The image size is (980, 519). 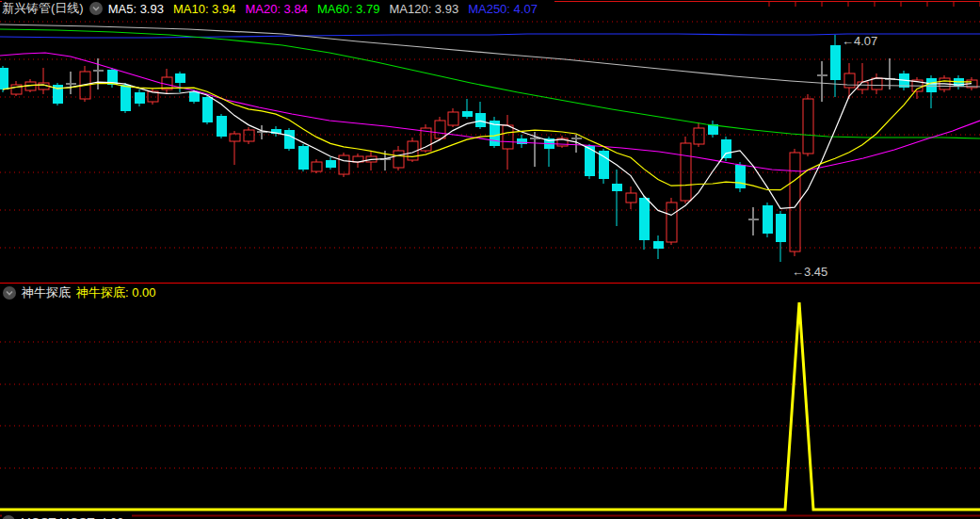 I want to click on main-chart-header: 新兴铸管(日线) MA5: 3.93MA10: 3.94MA20: 3.84MA…, so click(x=279, y=8).